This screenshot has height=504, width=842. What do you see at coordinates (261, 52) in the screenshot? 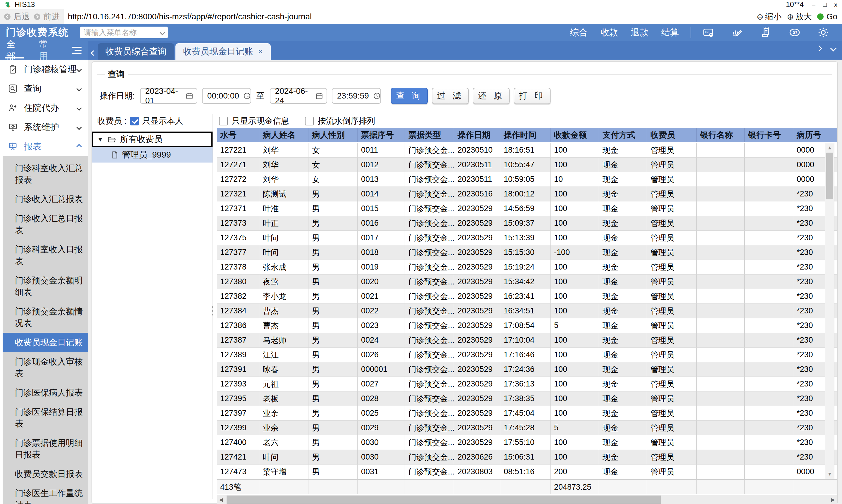
I see `tab-close-icon: ×` at bounding box center [261, 52].